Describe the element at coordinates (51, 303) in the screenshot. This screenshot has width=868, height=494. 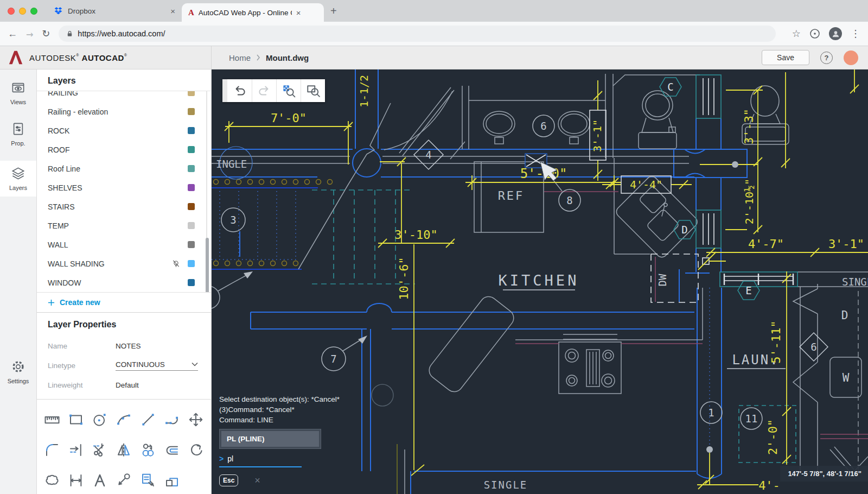
I see `plus-icon` at that location.